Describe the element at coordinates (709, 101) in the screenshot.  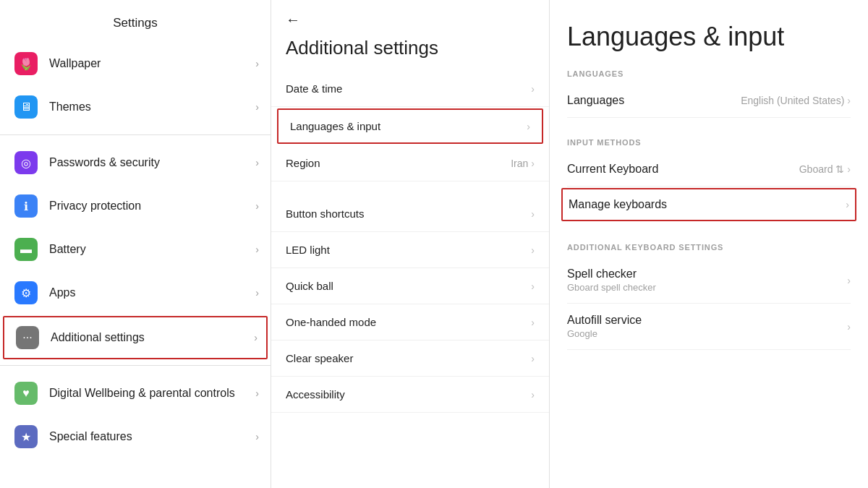
I see `right-item-languages-item: Languages English (United States) ›` at that location.